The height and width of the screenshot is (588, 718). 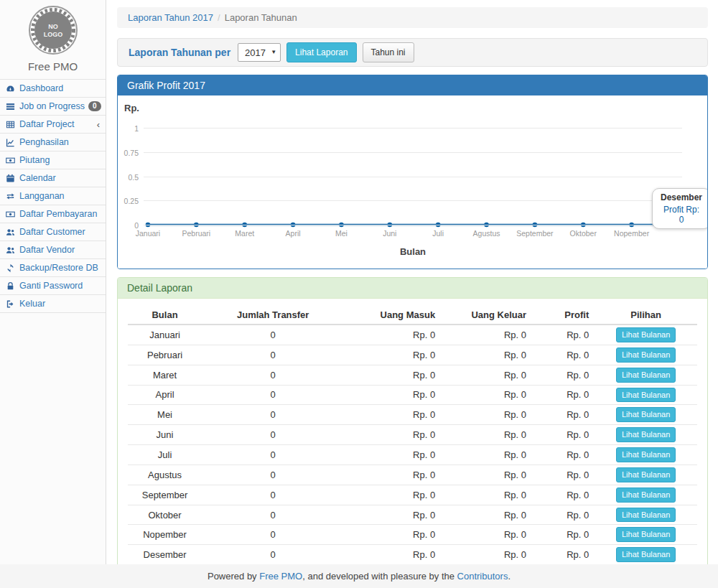 I want to click on sidebar-item-langganan: Langganan, so click(x=53, y=197).